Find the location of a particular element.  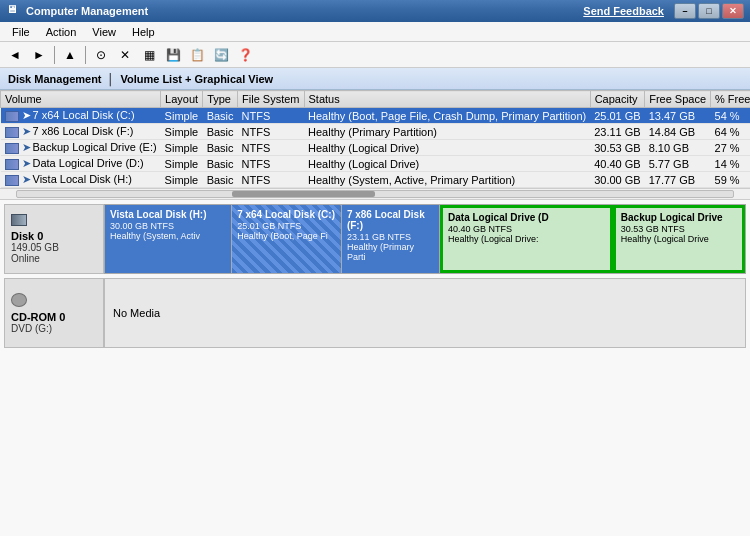

cell-status: Healthy (Primary Partition) is located at coordinates (447, 132).